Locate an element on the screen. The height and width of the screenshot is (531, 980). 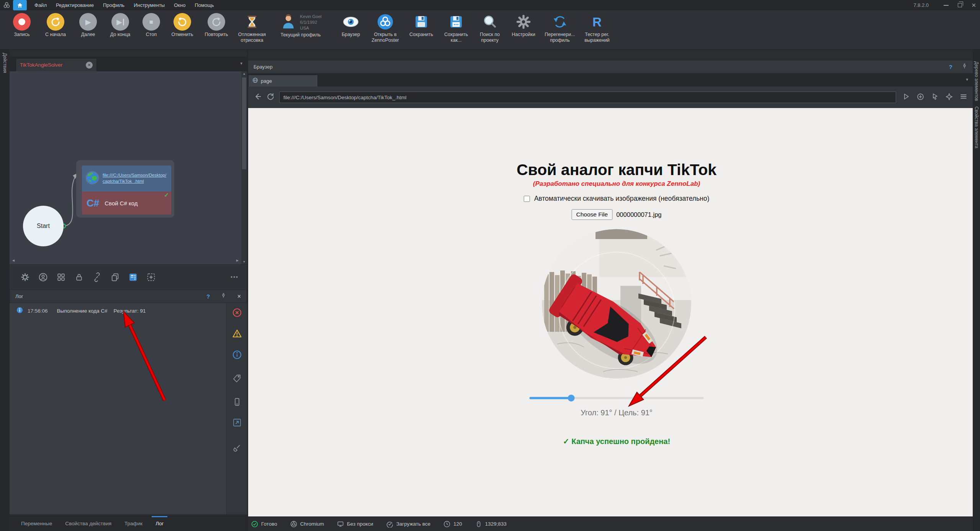
menubar: Файл Редактирование Профиль Инструменты … is located at coordinates (124, 5).